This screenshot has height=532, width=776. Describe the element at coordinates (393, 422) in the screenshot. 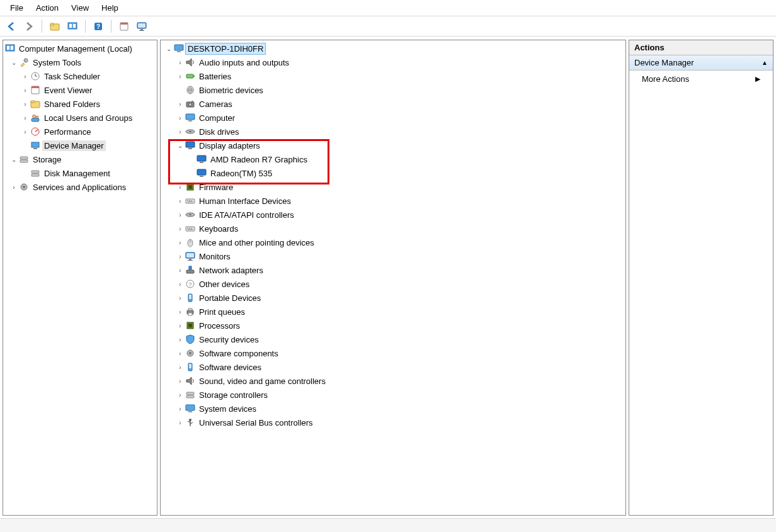

I see `device-node-usb: ›Universal Serial Bus controllers` at that location.